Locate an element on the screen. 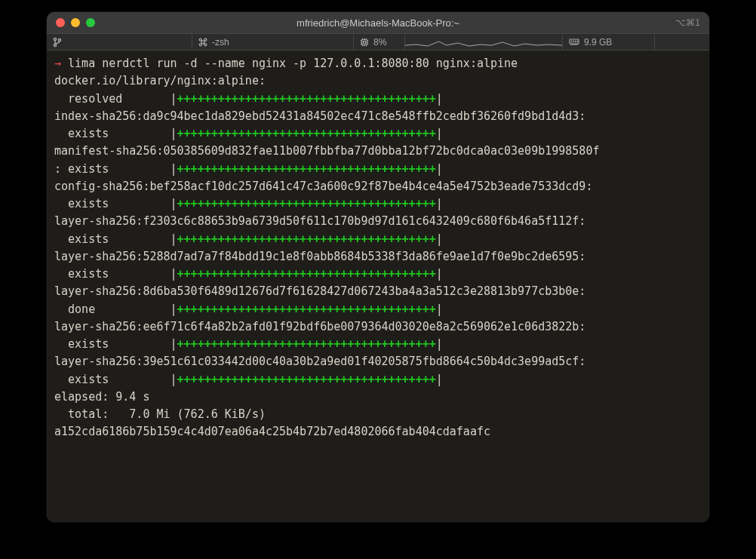 This screenshot has width=756, height=559. memory-icon is located at coordinates (574, 42).